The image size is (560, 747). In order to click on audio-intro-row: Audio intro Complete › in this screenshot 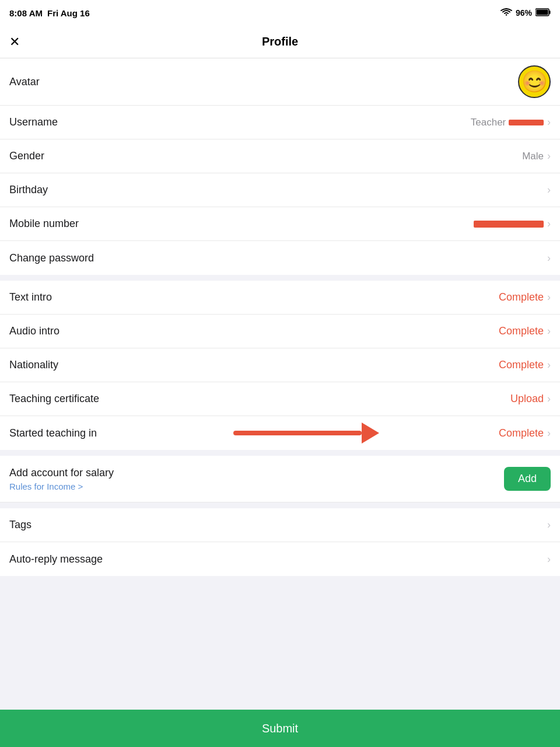, I will do `click(280, 331)`.